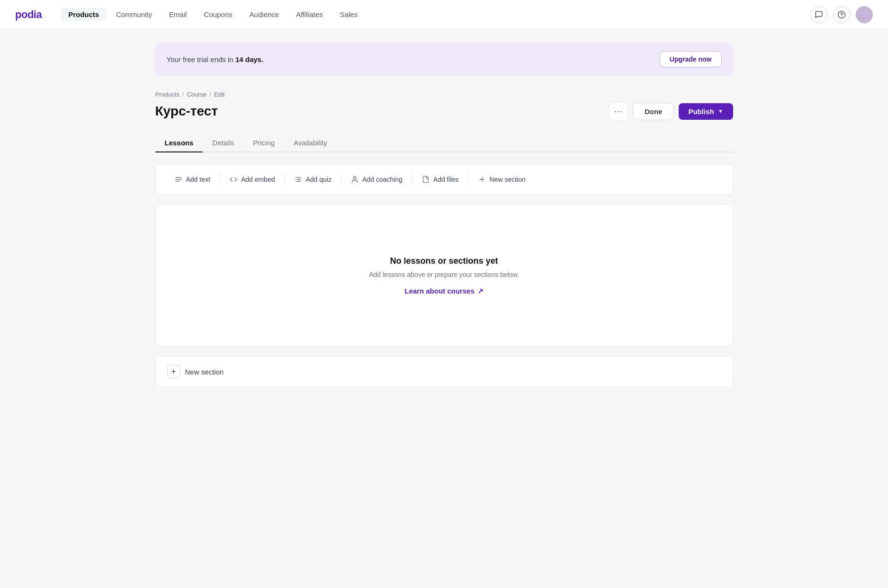  What do you see at coordinates (444, 15) in the screenshot?
I see `navbar: podia Products Community Email Coupons A…` at bounding box center [444, 15].